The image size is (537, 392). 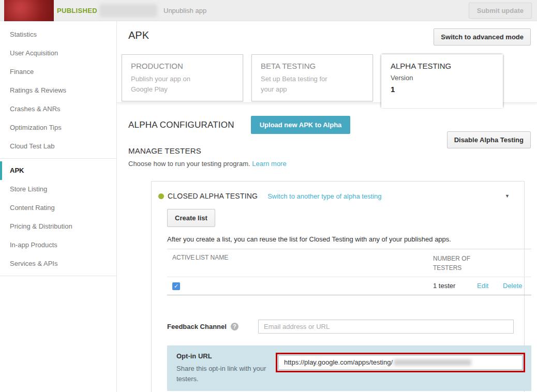 I want to click on published-status-badge: PUBLISHED, so click(x=77, y=10).